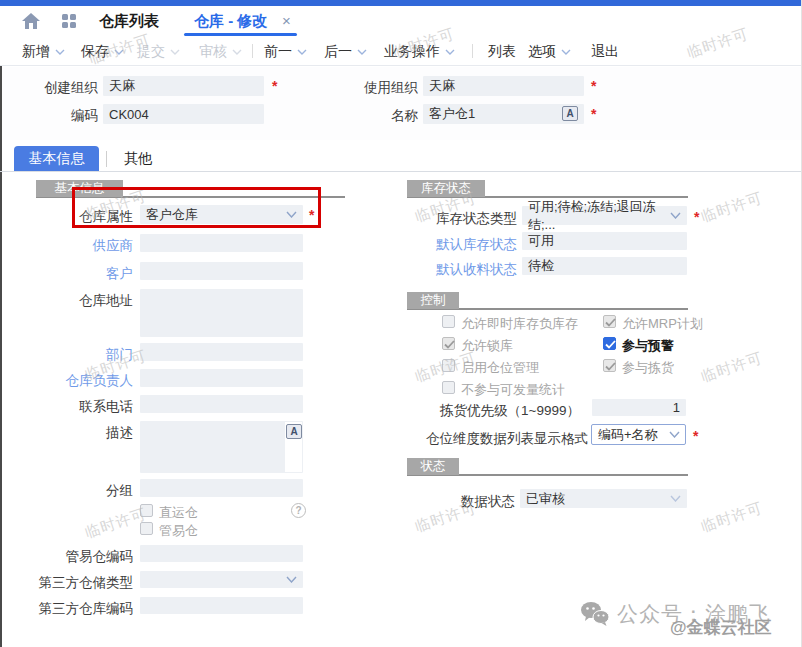 This screenshot has width=802, height=647. I want to click on community-watermark-text: @金蝶云社区, so click(721, 628).